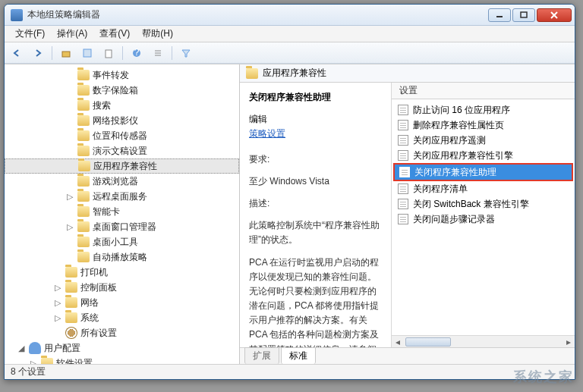 The image size is (583, 392). Describe the element at coordinates (121, 212) in the screenshot. I see `tree-item: 智能卡` at that location.